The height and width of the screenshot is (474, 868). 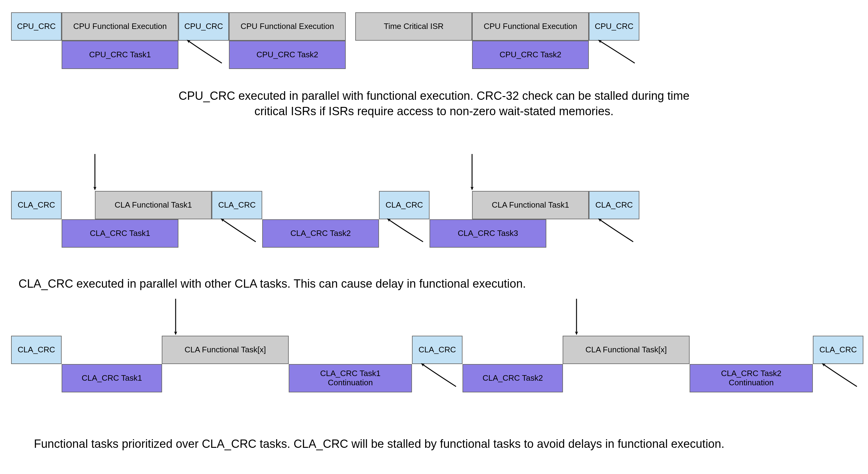 What do you see at coordinates (434, 284) in the screenshot?
I see `caption-2: CLA_CRC executed in parallel with other …` at bounding box center [434, 284].